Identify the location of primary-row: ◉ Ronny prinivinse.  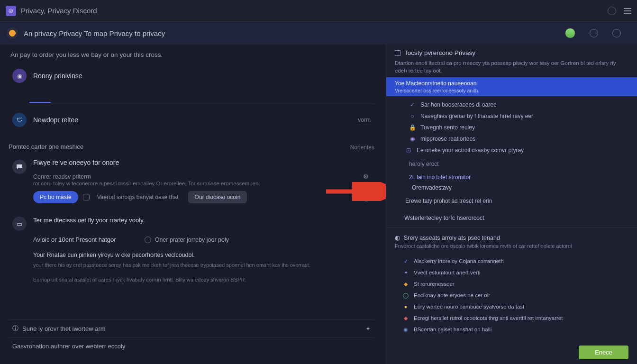
(191, 76).